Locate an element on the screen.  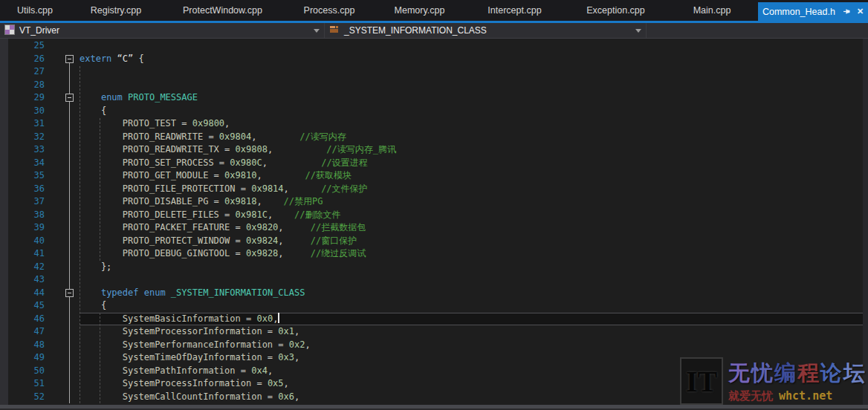
tab-Utils.cpp: Utils.cpp is located at coordinates (35, 10).